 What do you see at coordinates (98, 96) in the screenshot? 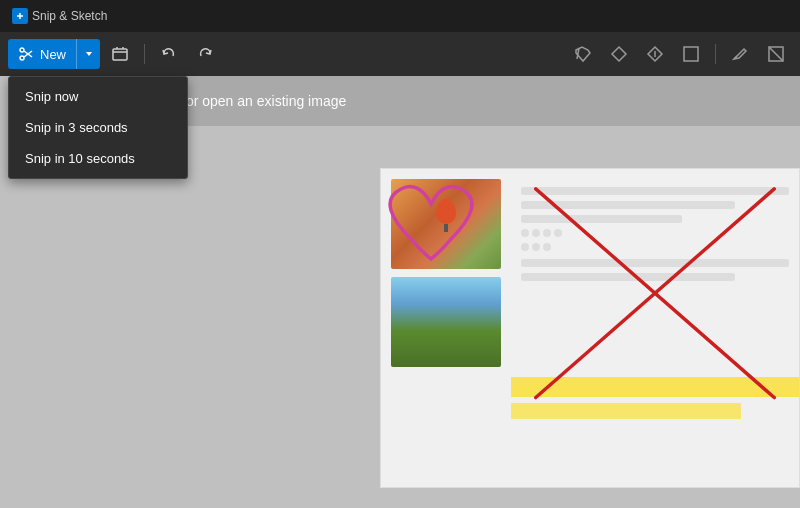
I see `snip-now-item: Snip now` at bounding box center [98, 96].